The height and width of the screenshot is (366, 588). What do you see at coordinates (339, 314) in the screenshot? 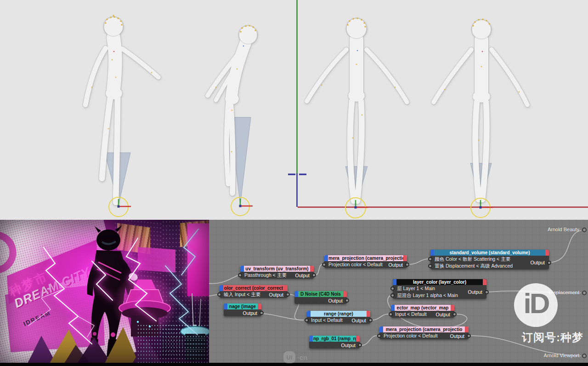
I see `node-title: range (range)` at bounding box center [339, 314].